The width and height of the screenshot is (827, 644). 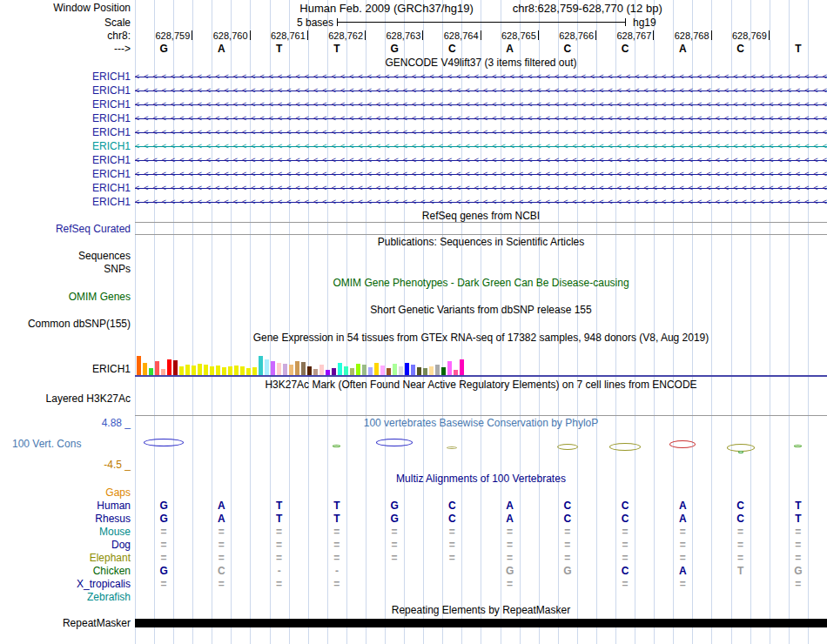 I want to click on dbsnp-label: Common dbSNP(155), so click(x=68, y=324).